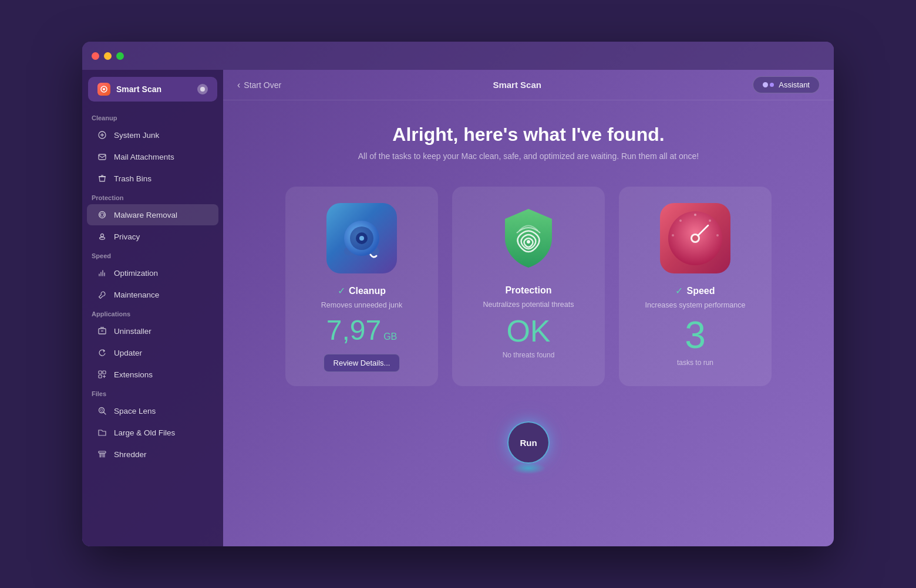 This screenshot has height=588, width=916. I want to click on main-header: ‹ Start Over Smart Scan Assistant, so click(528, 85).